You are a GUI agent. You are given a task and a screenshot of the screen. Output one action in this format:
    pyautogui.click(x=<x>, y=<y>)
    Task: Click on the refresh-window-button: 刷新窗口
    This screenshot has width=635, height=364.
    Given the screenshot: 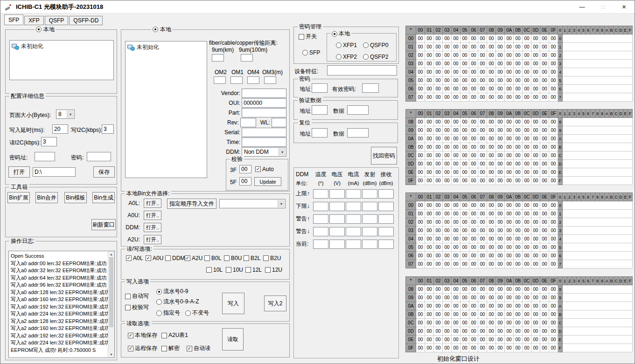 What is the action you would take?
    pyautogui.click(x=104, y=225)
    